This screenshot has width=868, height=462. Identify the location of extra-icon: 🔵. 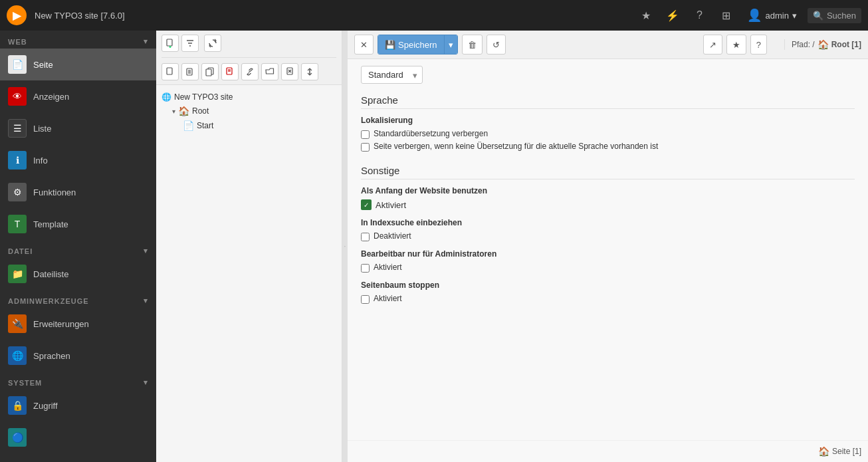
(17, 437).